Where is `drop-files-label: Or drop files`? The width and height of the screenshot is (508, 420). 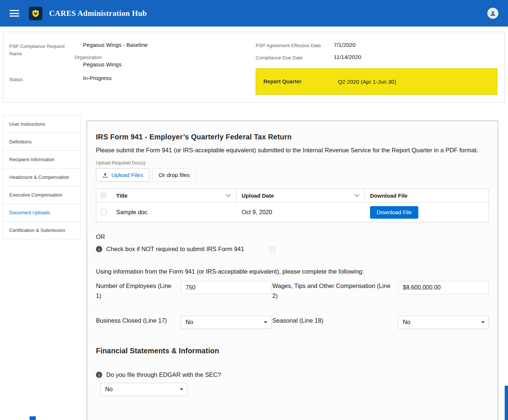 drop-files-label: Or drop files is located at coordinates (174, 175).